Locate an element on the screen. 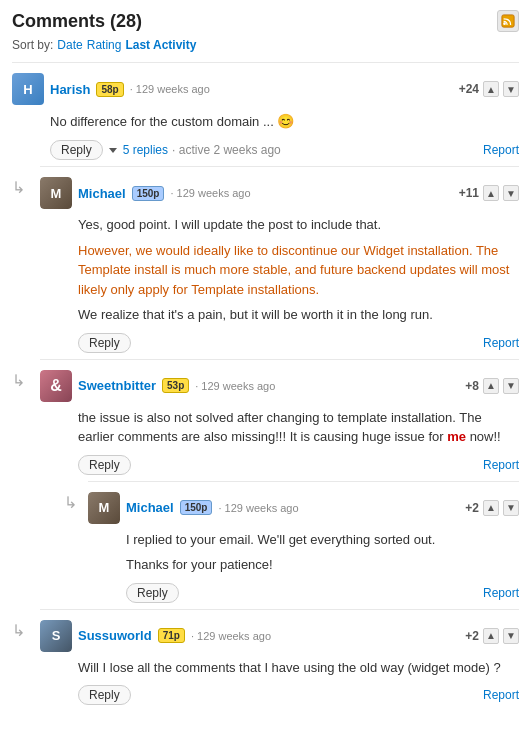 The height and width of the screenshot is (748, 531). page-title: Comments (28) is located at coordinates (77, 22).